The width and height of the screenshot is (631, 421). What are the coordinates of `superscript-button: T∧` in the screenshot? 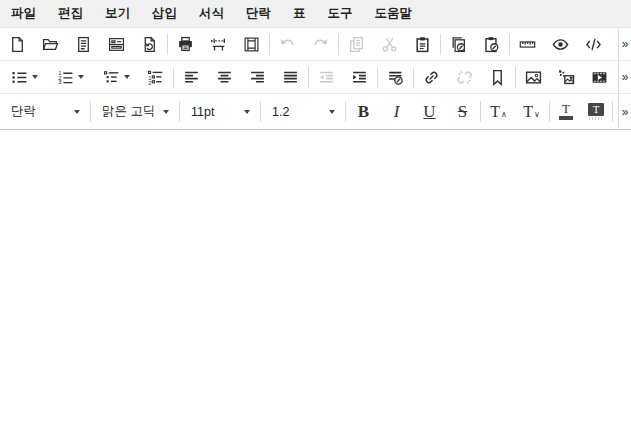 It's located at (498, 112).